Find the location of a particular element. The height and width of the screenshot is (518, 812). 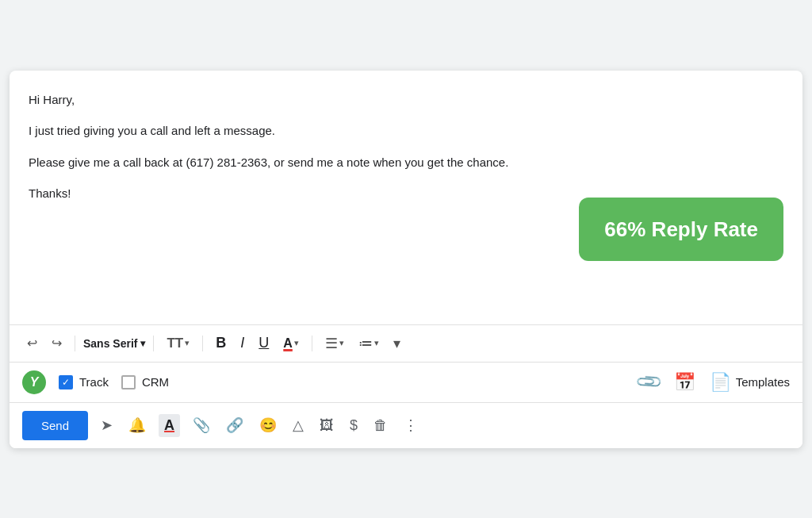

crm-label: CRM is located at coordinates (155, 382).